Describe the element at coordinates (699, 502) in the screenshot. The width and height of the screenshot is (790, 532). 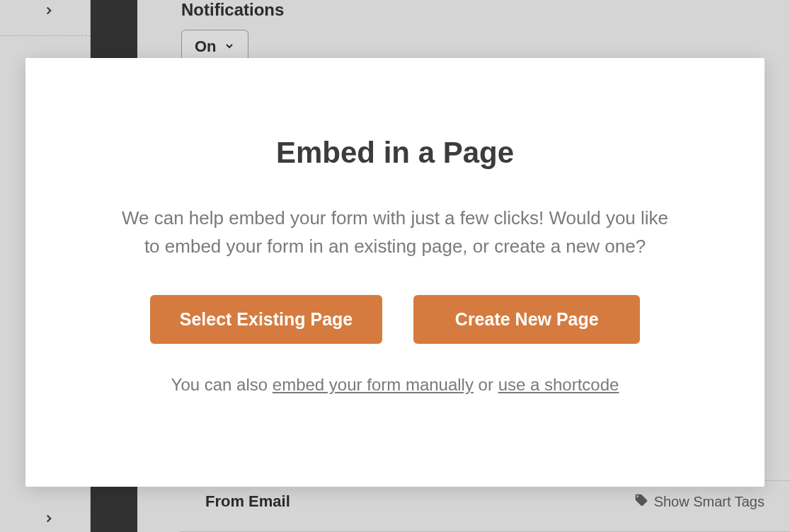
I see `show-smart-tags-link: Show Smart Tags` at that location.